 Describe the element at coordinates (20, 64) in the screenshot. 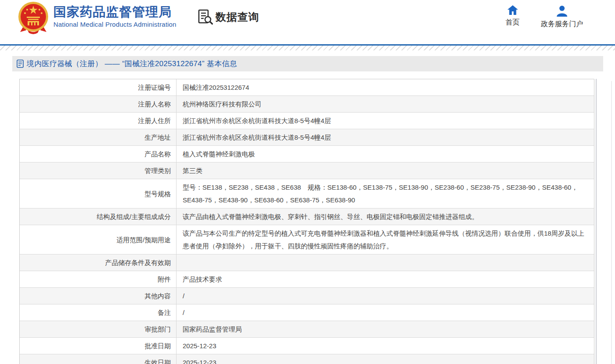

I see `document-icon` at that location.